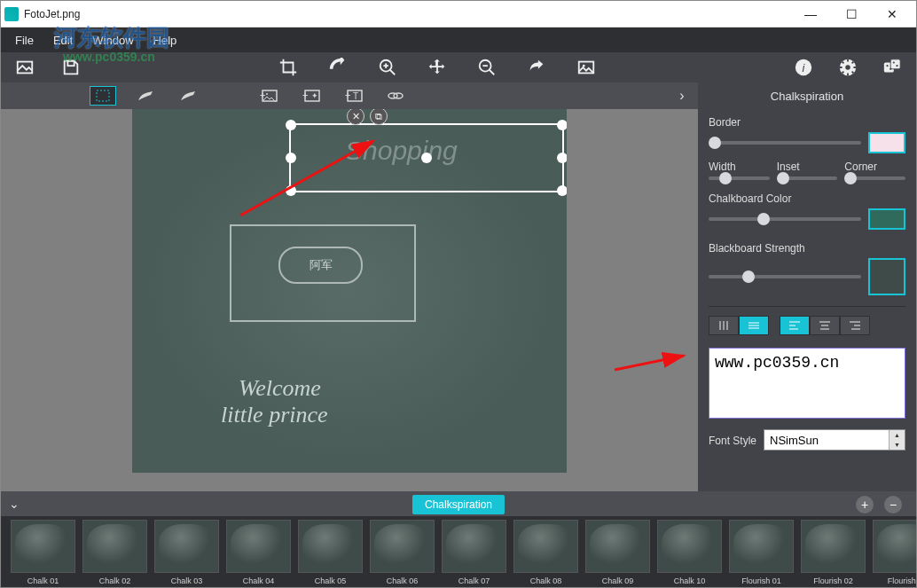  What do you see at coordinates (825, 325) in the screenshot?
I see `align-center-button` at bounding box center [825, 325].